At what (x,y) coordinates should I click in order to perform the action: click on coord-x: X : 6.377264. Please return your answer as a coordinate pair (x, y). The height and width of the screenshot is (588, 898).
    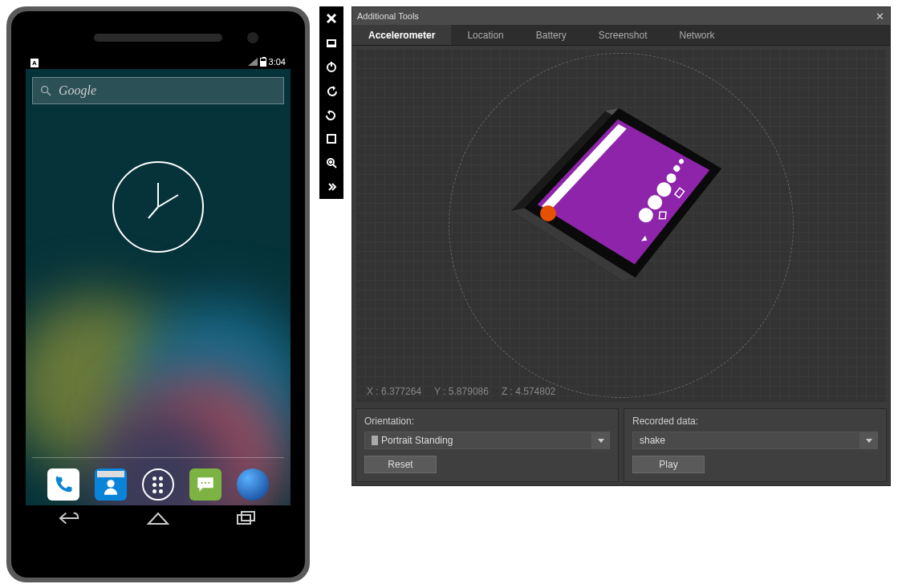
    Looking at the image, I should click on (394, 391).